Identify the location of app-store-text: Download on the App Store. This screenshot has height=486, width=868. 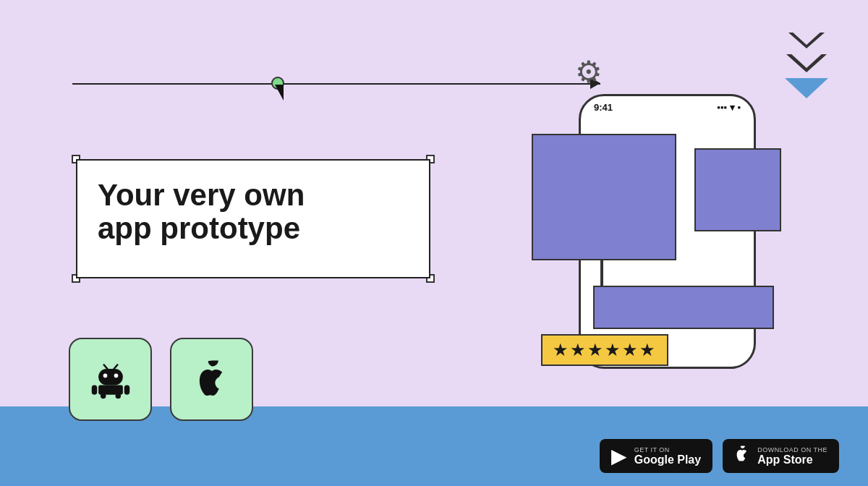
(793, 456).